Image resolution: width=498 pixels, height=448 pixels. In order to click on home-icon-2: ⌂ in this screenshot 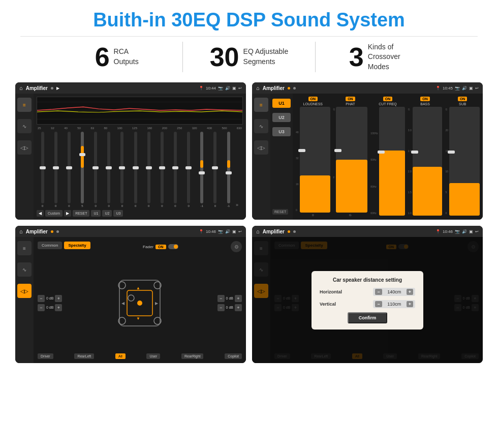, I will do `click(258, 88)`.